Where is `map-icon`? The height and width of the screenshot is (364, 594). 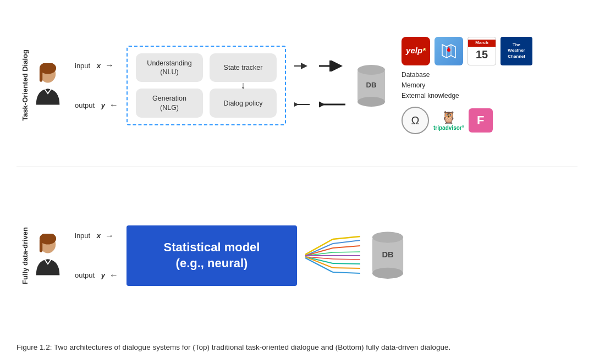
map-icon is located at coordinates (449, 51).